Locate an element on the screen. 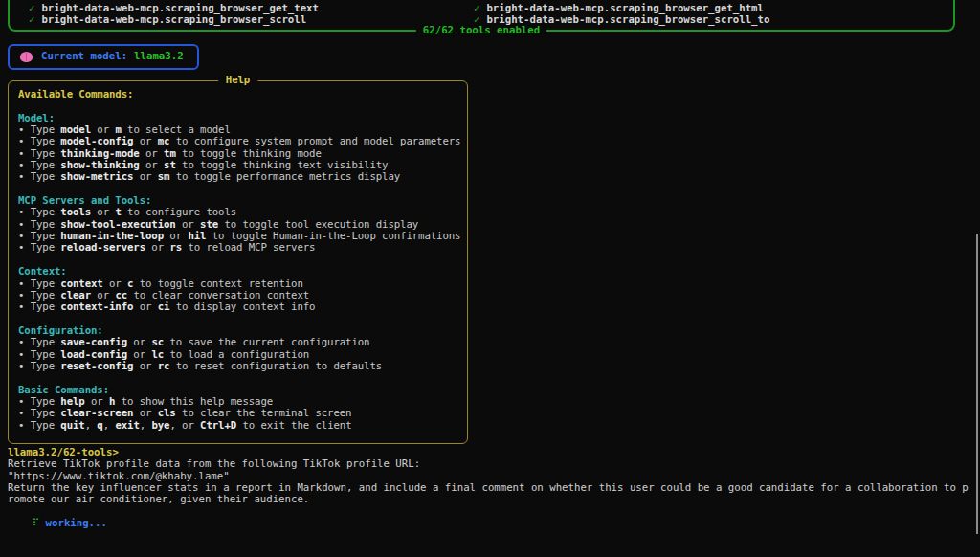  scrollbar-thumb is located at coordinates (977, 384).